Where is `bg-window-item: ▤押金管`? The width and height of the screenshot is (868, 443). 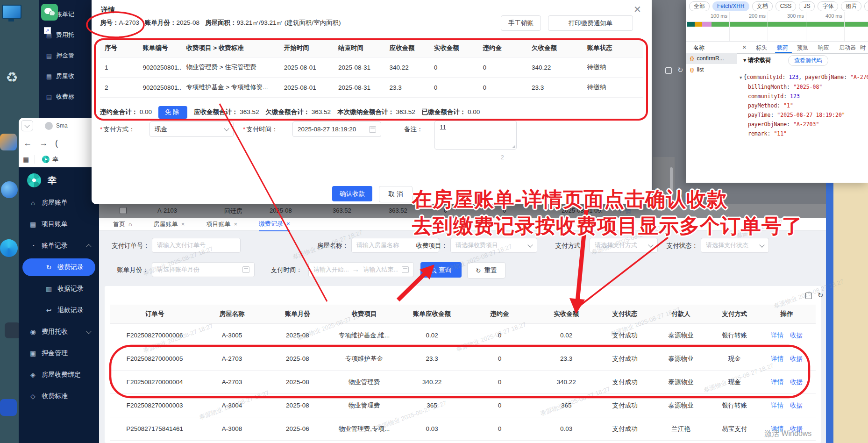
bg-window-item: ▤押金管 is located at coordinates (60, 56).